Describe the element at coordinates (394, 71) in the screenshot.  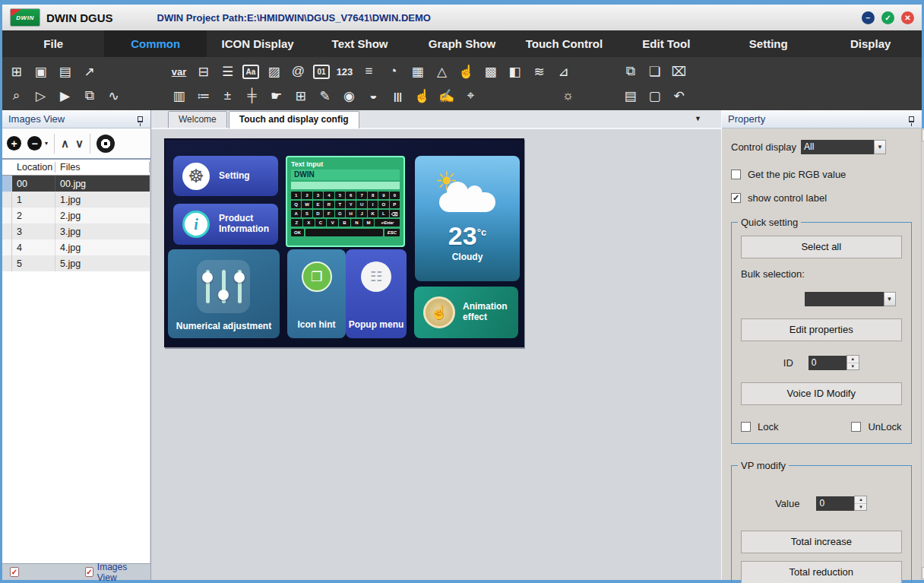
I see `clock-display-icon: ◔` at that location.